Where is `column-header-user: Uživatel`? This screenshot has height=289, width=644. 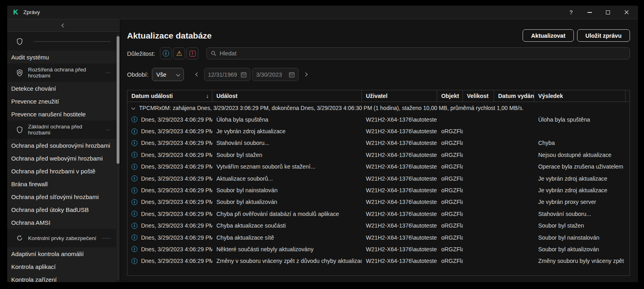 column-header-user: Uživatel is located at coordinates (400, 96).